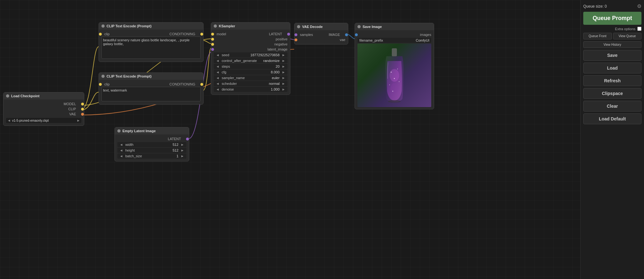 The height and width of the screenshot is (279, 644). What do you see at coordinates (151, 92) in the screenshot?
I see `clip-encode-negative-body: clip CONDITIONING text, watermark` at bounding box center [151, 92].